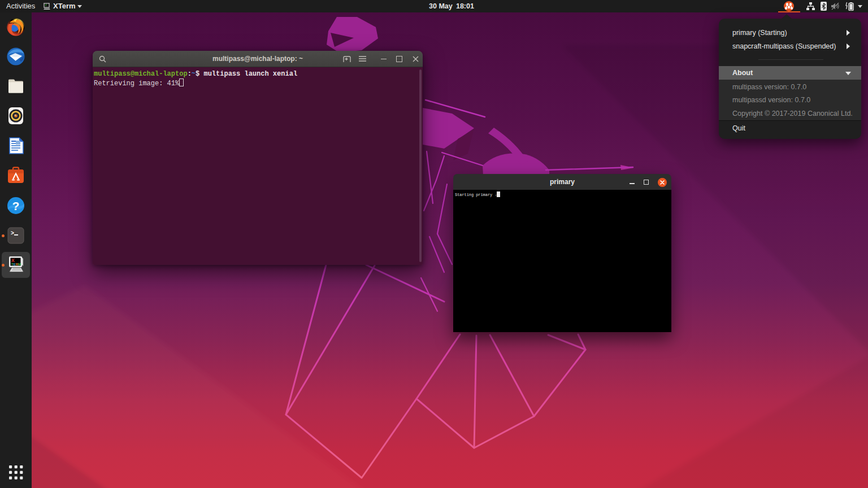 This screenshot has width=868, height=488. Describe the element at coordinates (16, 264) in the screenshot. I see `svg-text: TERM` at that location.